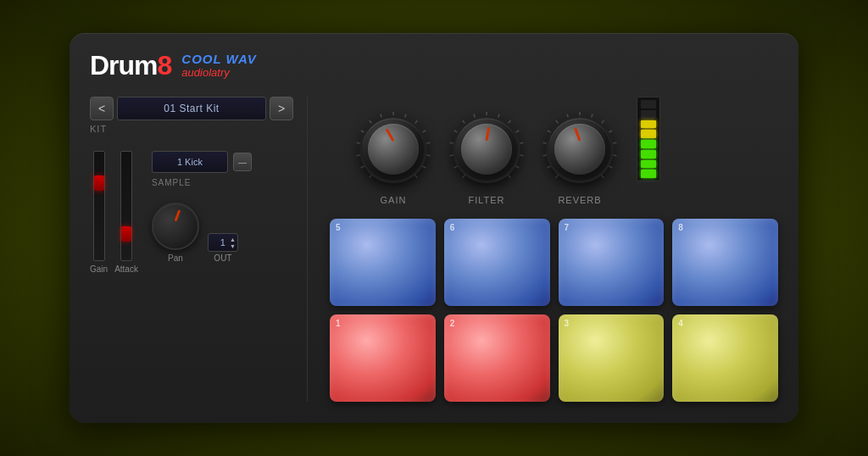  What do you see at coordinates (219, 73) in the screenshot?
I see `audiolatry-label: audiolatry` at bounding box center [219, 73].